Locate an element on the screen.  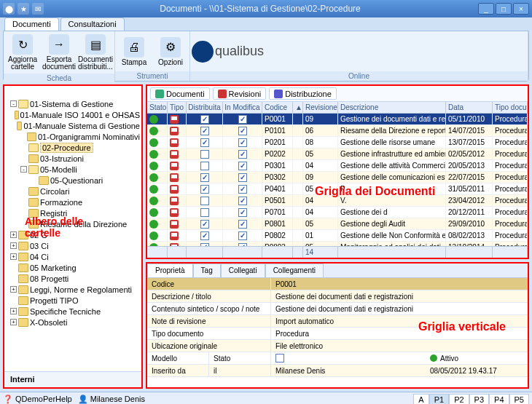
prop-tab-collegati: Collegati is located at coordinates (243, 271).